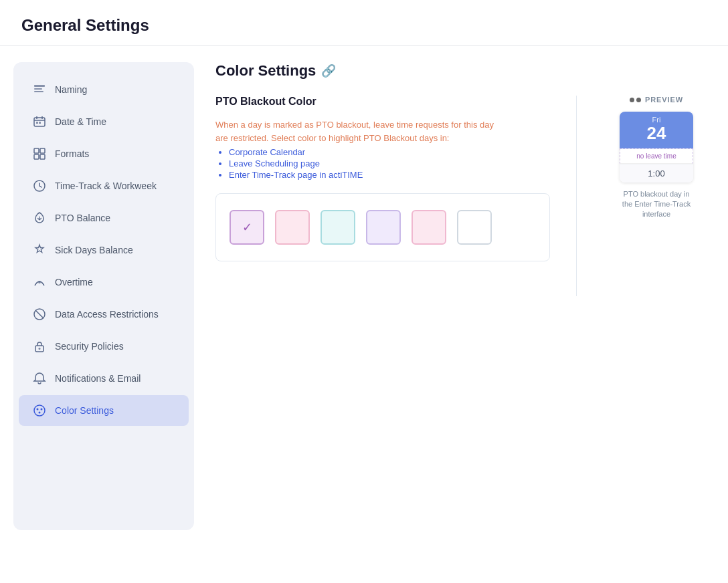  I want to click on ban-icon, so click(39, 314).